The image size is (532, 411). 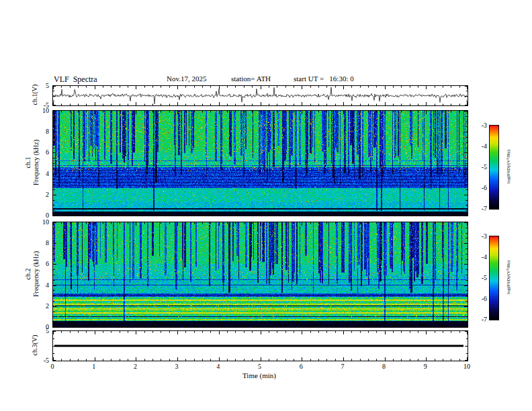 What do you see at coordinates (259, 375) in the screenshot?
I see `time-axis-label: Time (min)` at bounding box center [259, 375].